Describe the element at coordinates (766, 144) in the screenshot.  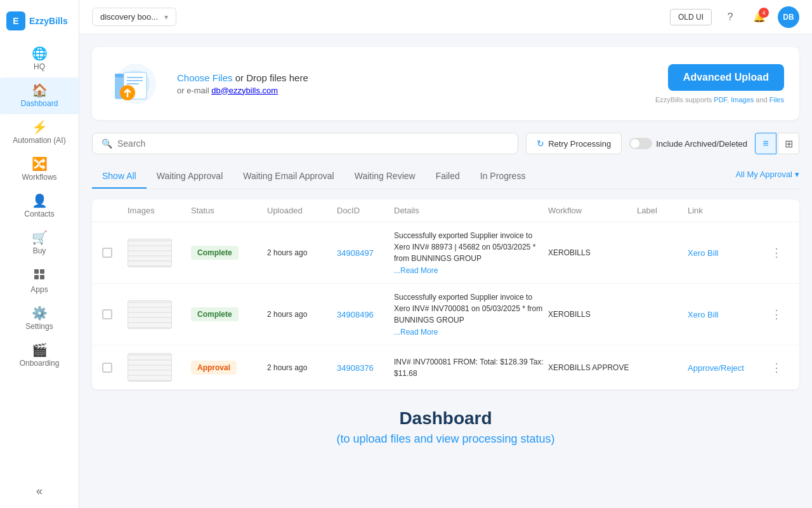
I see `list-view-button: ≡` at that location.